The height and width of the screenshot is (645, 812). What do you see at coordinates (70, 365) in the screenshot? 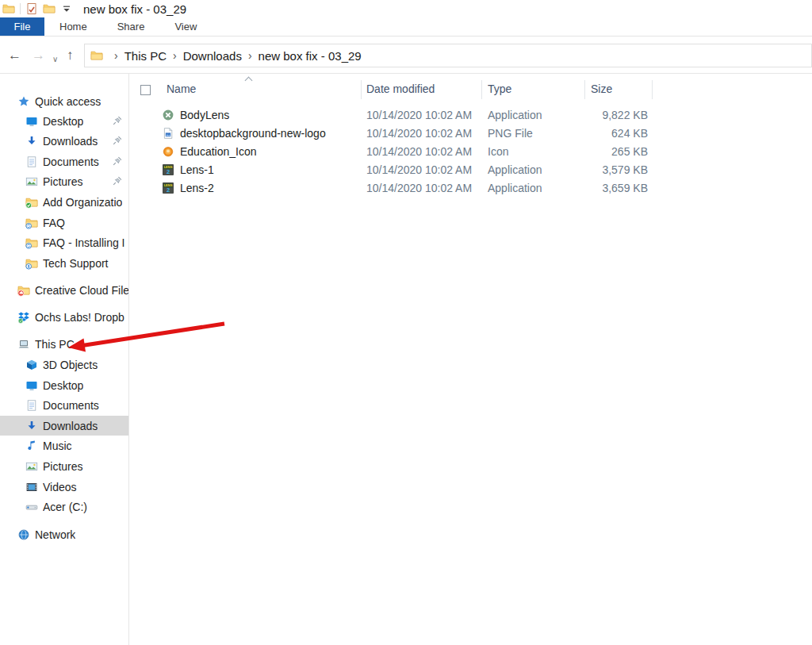
I see `sidebar-label: 3D Objects` at bounding box center [70, 365].